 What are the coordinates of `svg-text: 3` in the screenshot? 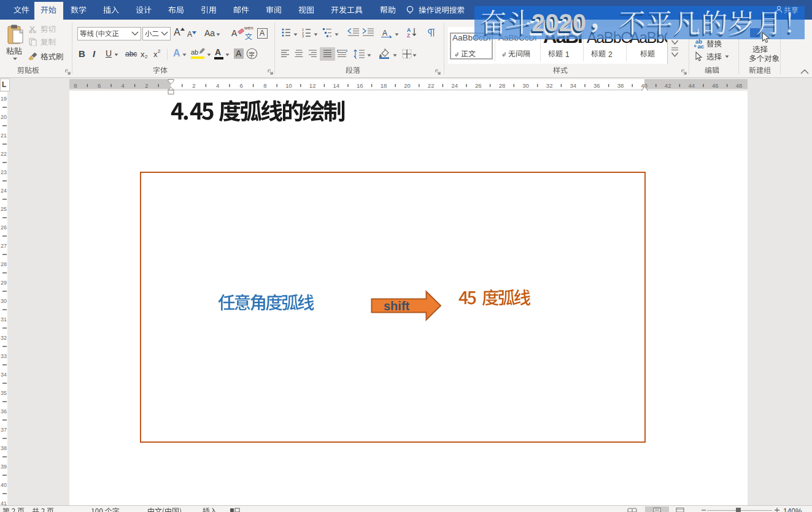 It's located at (303, 36).